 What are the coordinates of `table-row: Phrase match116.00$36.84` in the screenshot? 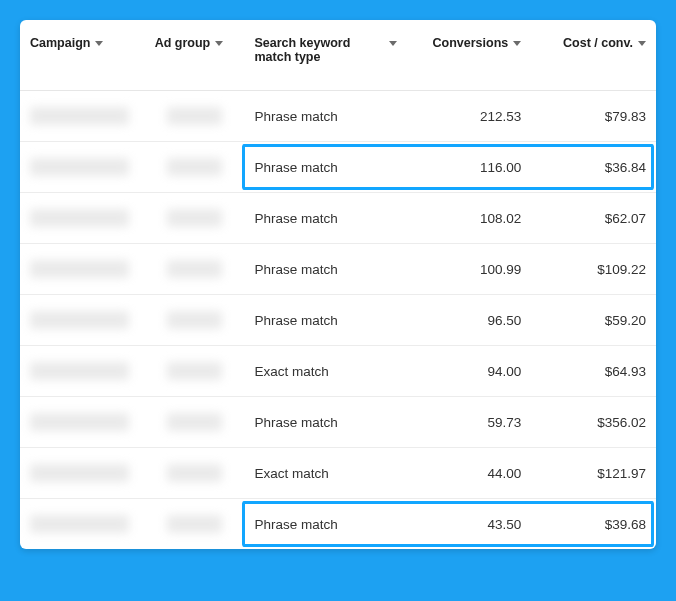 It's located at (338, 168).